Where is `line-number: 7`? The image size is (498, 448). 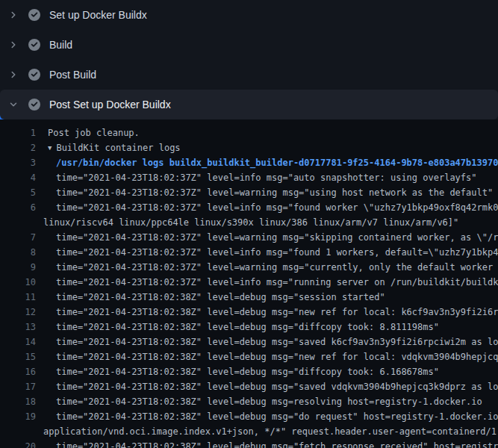 line-number: 7 is located at coordinates (18, 237).